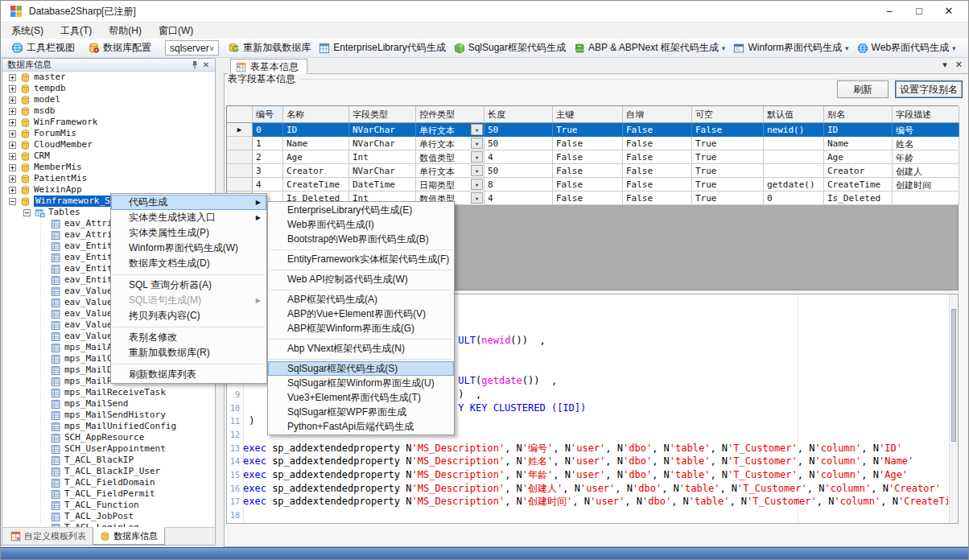 The image size is (969, 560). Describe the element at coordinates (589, 462) in the screenshot. I see `sql-line: 14exec sp_addextendedproperty N'MS_Descr…` at that location.